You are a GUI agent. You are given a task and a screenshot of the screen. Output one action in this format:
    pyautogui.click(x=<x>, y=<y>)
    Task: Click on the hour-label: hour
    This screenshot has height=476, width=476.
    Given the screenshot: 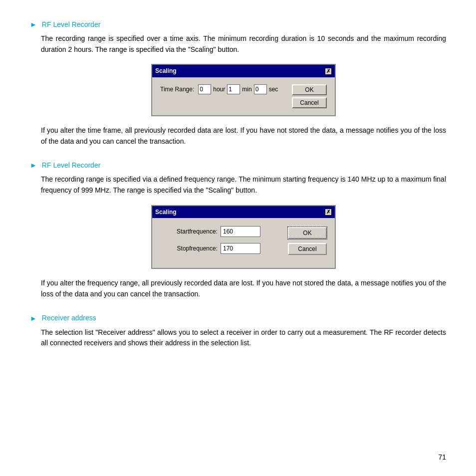 What is the action you would take?
    pyautogui.click(x=219, y=90)
    